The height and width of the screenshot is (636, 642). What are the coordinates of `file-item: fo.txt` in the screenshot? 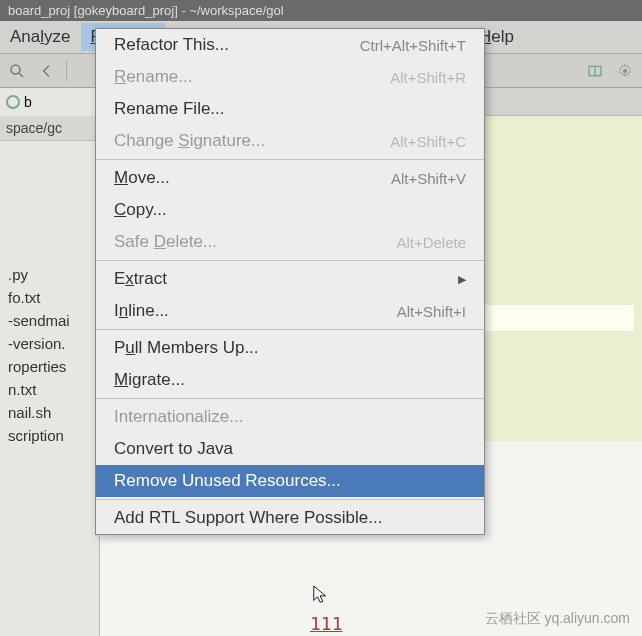 It's located at (50, 298).